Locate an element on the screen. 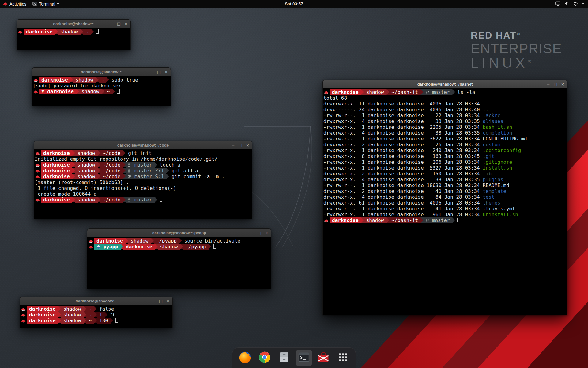 This screenshot has width=588, height=368. ls-row-meta: drwxrwxr-x. 8 darknoise darknoise 163 Ja… is located at coordinates (403, 156).